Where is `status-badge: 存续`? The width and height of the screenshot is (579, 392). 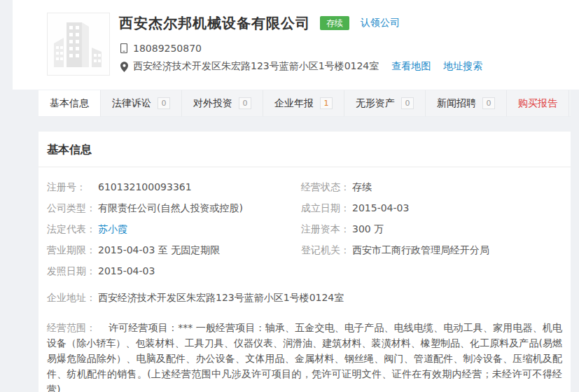 status-badge: 存续 is located at coordinates (335, 23).